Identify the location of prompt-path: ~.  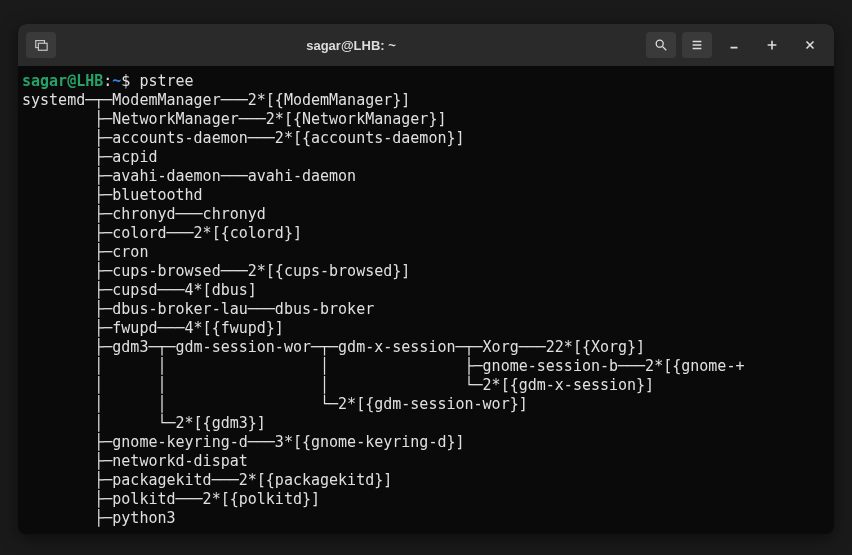
(116, 81).